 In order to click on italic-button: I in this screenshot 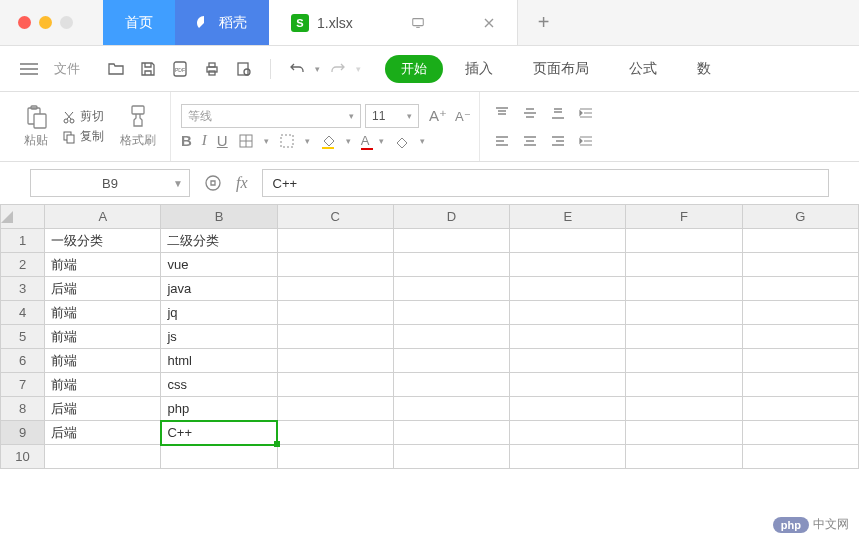, I will do `click(204, 140)`.